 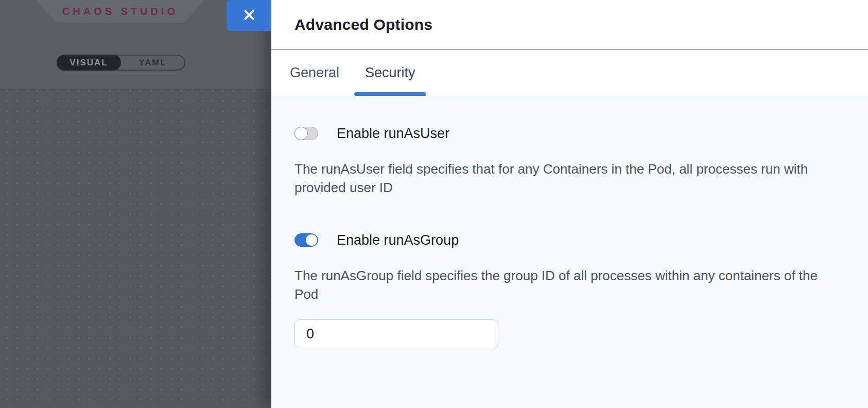 What do you see at coordinates (306, 133) in the screenshot?
I see `run-as-user-toggle` at bounding box center [306, 133].